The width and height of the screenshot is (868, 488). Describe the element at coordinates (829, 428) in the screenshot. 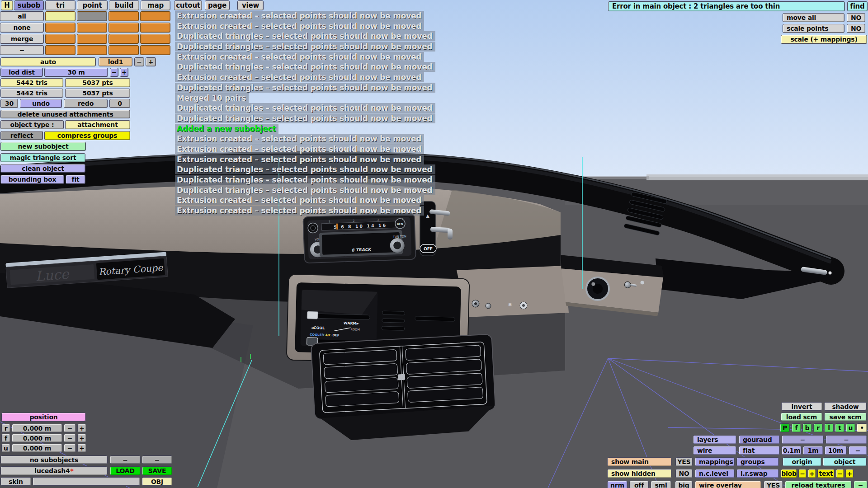

I see `flag-l-button: l` at that location.